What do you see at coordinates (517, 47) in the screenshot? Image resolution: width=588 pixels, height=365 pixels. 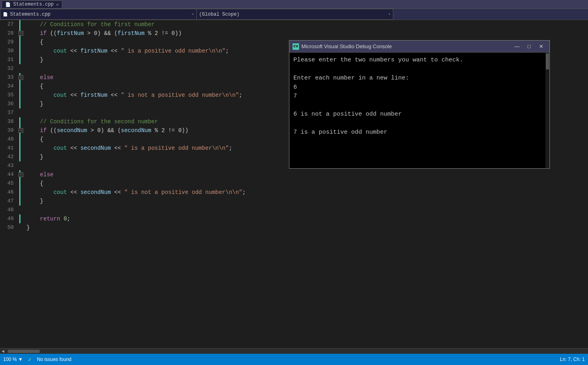 I see `minimize-button: —` at bounding box center [517, 47].